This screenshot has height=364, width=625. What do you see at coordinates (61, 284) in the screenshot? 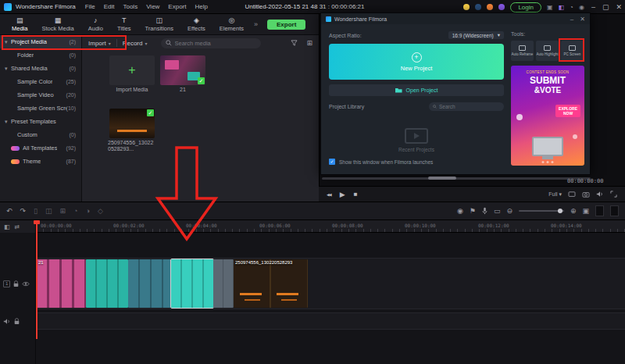
I see `timeline-clip-21: 21` at bounding box center [61, 284].